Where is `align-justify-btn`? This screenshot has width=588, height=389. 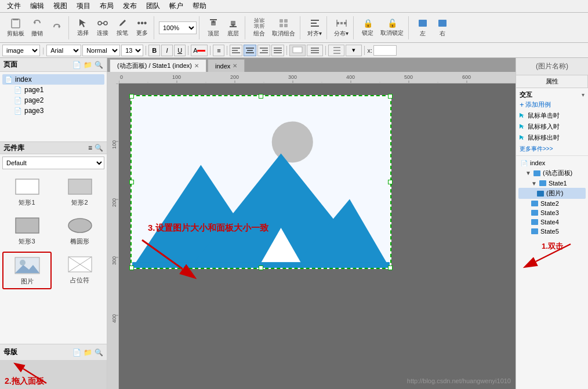
align-justify-btn is located at coordinates (278, 50).